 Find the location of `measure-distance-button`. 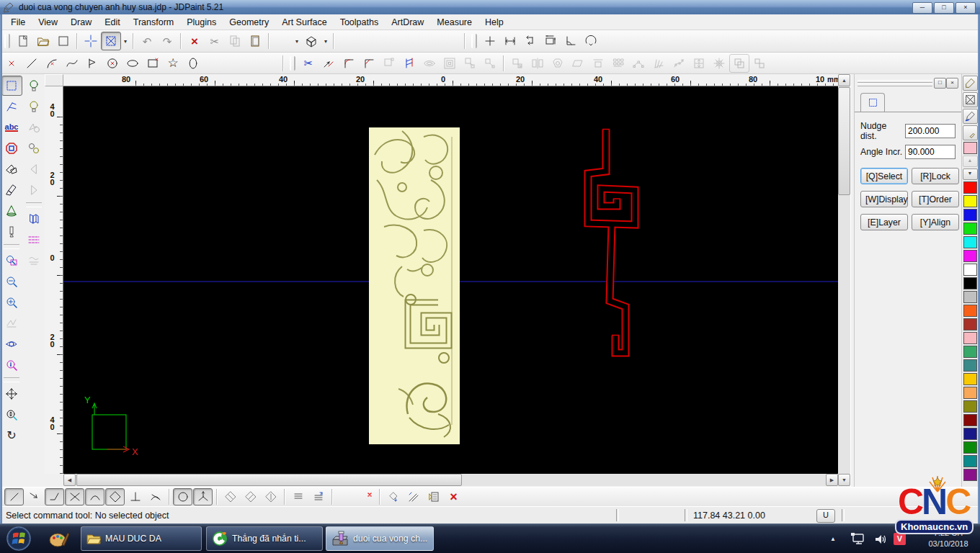

measure-distance-button is located at coordinates (510, 41).